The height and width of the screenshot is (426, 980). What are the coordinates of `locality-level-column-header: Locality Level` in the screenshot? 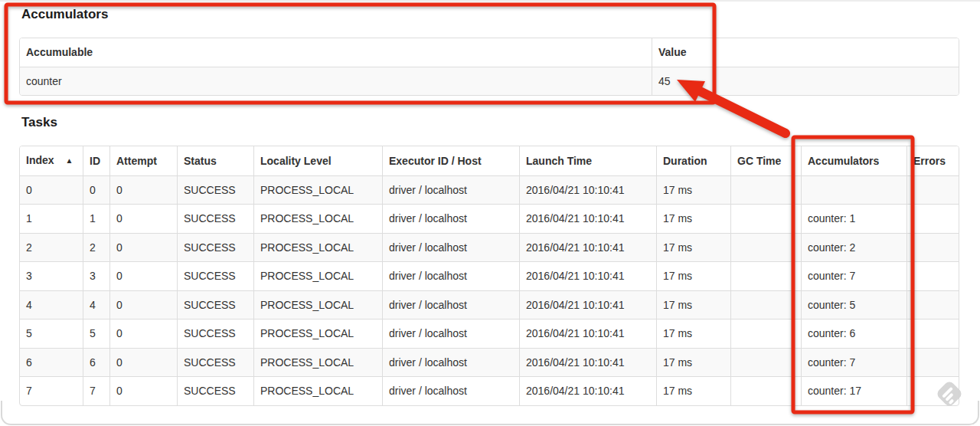 It's located at (318, 161).